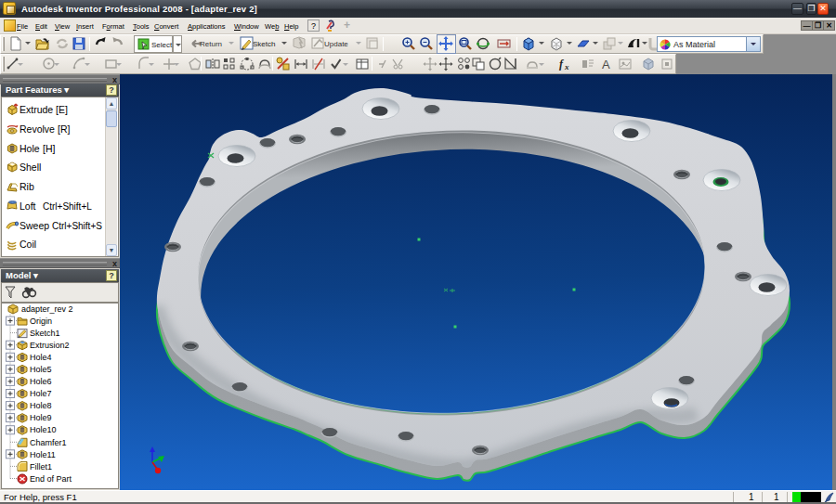 The height and width of the screenshot is (504, 836). What do you see at coordinates (37, 129) in the screenshot?
I see `svg-text: Revolve` at bounding box center [37, 129].